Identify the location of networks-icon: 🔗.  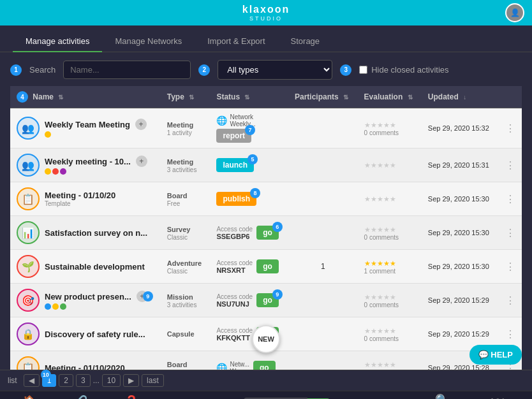
(80, 396).